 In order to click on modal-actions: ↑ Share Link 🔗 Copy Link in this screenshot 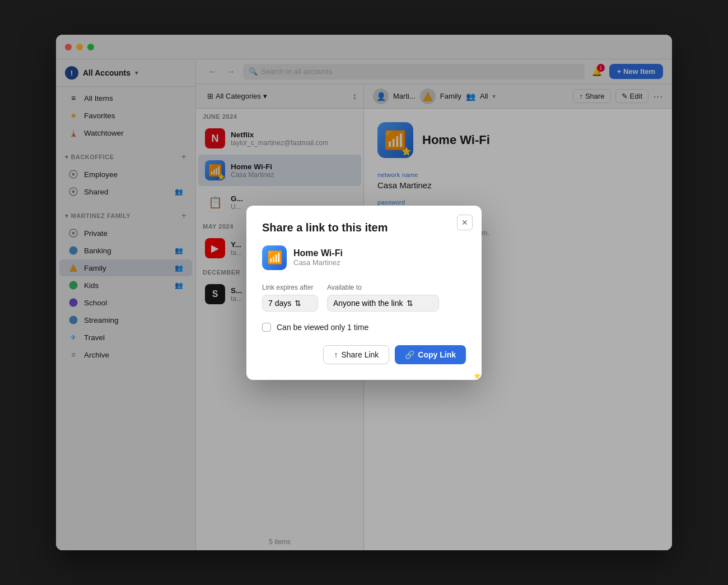, I will do `click(364, 355)`.